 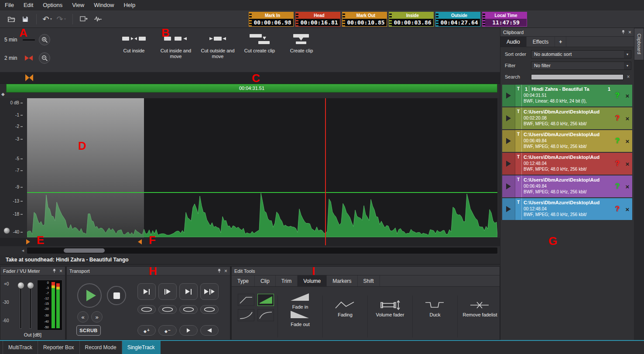 I want to click on mark-out-triangle, so click(x=140, y=242).